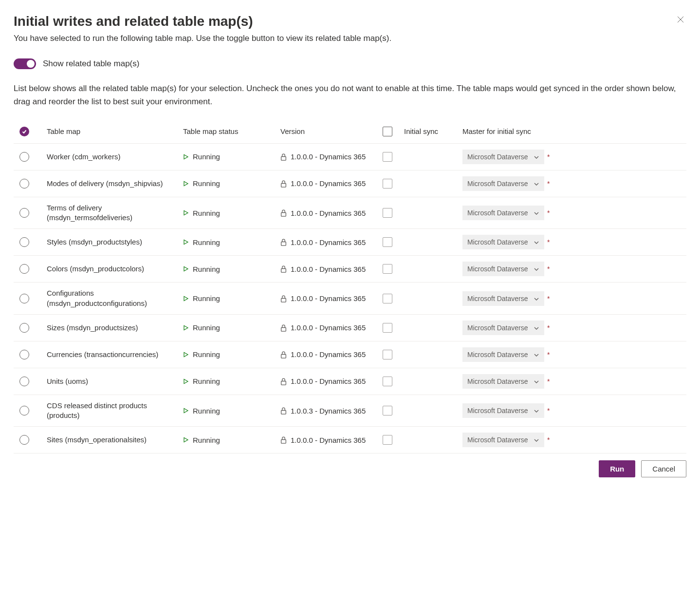  Describe the element at coordinates (350, 440) in the screenshot. I see `table-row: Sites (msdyn_operationalsites) Running` at that location.